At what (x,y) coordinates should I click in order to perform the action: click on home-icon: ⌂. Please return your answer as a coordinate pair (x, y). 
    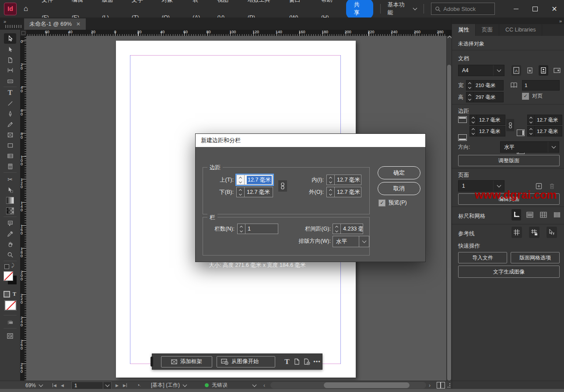
    Looking at the image, I should click on (26, 9).